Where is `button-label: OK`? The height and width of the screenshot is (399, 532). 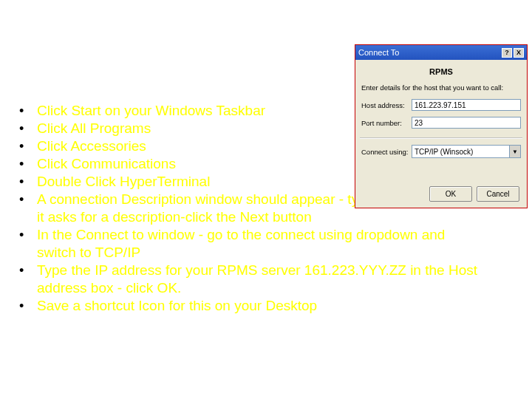 button-label: OK is located at coordinates (451, 194).